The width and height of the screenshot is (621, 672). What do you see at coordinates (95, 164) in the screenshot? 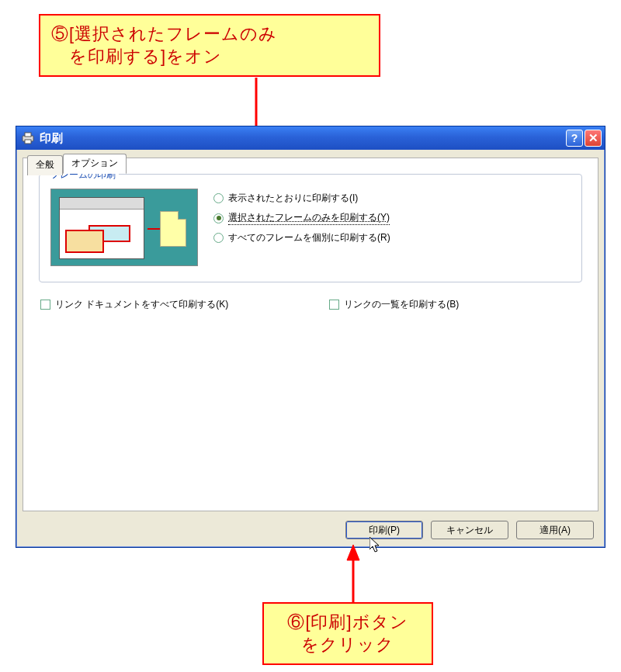
I see `tab-options: オプション` at bounding box center [95, 164].